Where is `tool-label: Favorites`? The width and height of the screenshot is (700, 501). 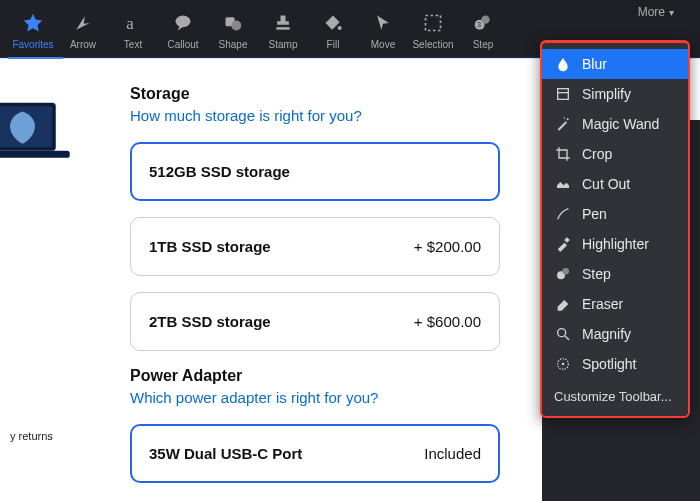
tool-label: Favorites is located at coordinates (32, 44).